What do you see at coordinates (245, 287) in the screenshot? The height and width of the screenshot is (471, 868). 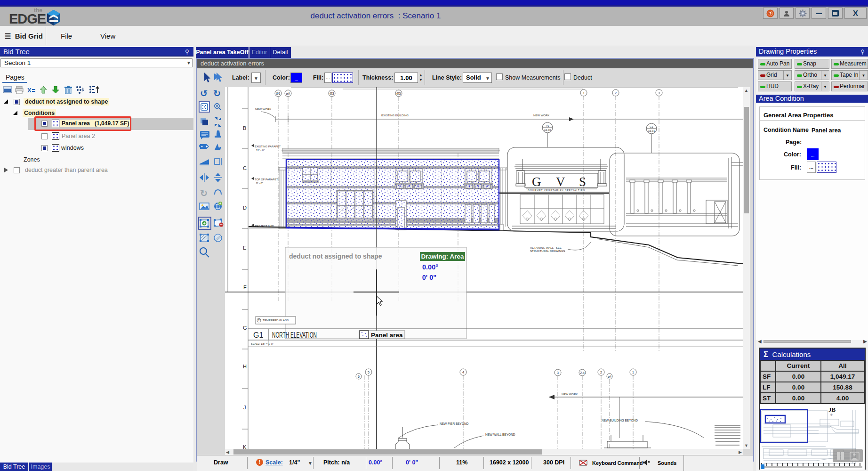 I see `svg-text: F` at bounding box center [245, 287].